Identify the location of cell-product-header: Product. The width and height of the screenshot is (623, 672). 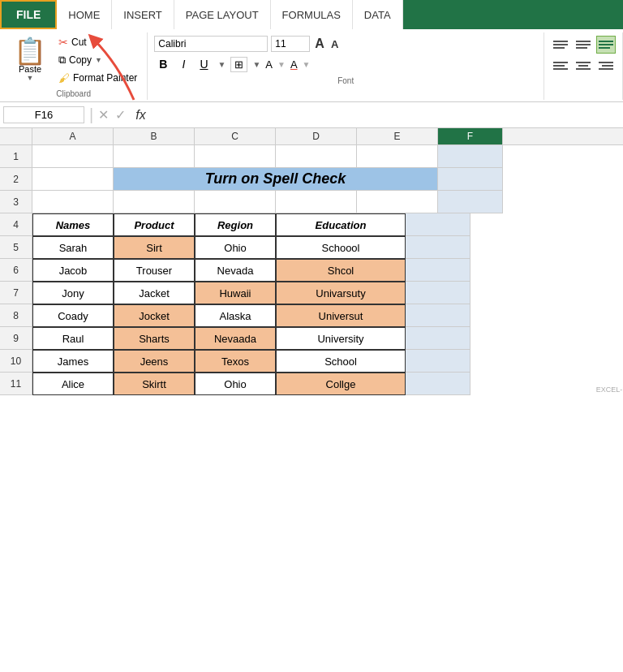
(154, 225).